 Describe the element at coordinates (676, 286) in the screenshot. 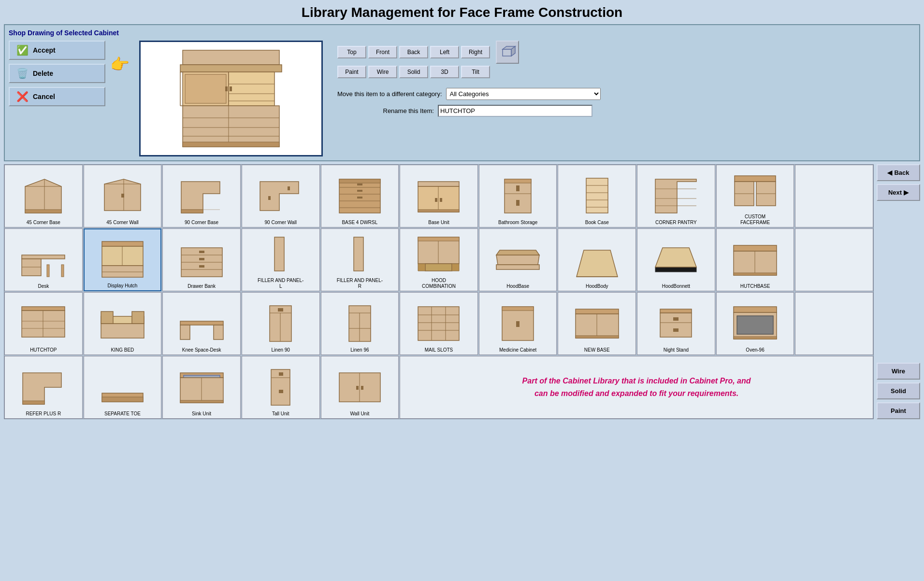

I see `cabinet-label-hood-bonnett: HoodBonnett` at that location.